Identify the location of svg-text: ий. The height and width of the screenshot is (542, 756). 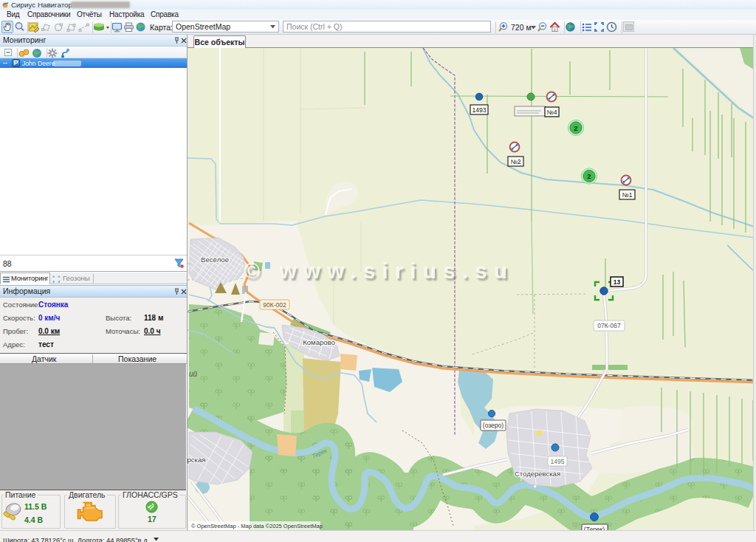
(193, 374).